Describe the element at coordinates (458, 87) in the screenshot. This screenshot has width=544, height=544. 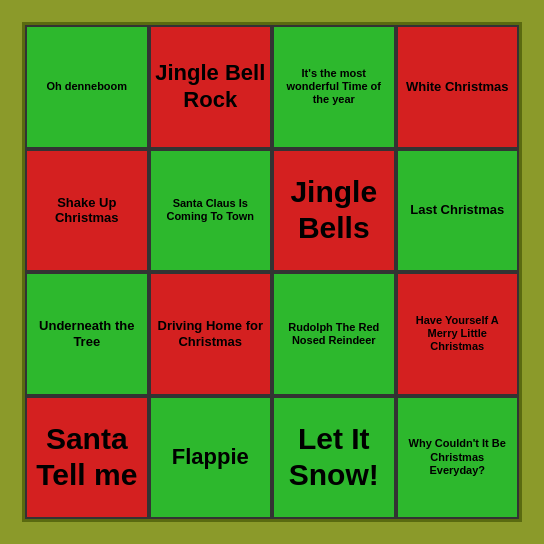
I see `cell-r0c3: White Christmas` at that location.